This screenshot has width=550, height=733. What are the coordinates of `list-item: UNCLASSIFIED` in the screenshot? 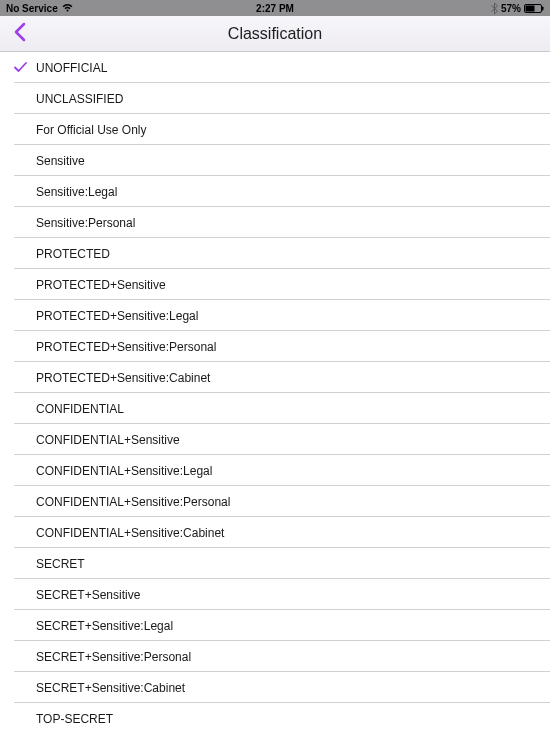 It's located at (275, 98).